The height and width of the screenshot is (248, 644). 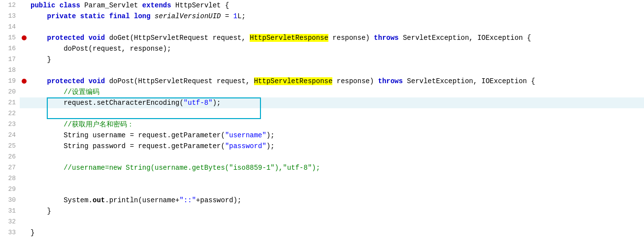 What do you see at coordinates (336, 38) in the screenshot?
I see `line-content: protected void doGet(HttpServletRequest …` at bounding box center [336, 38].